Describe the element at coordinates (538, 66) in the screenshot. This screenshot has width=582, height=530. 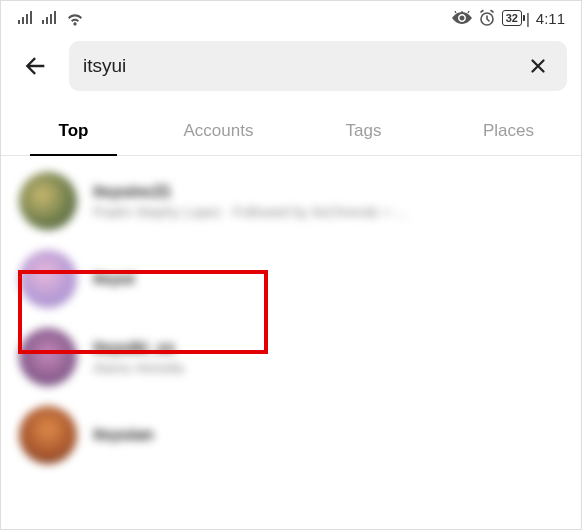
I see `close-icon` at that location.